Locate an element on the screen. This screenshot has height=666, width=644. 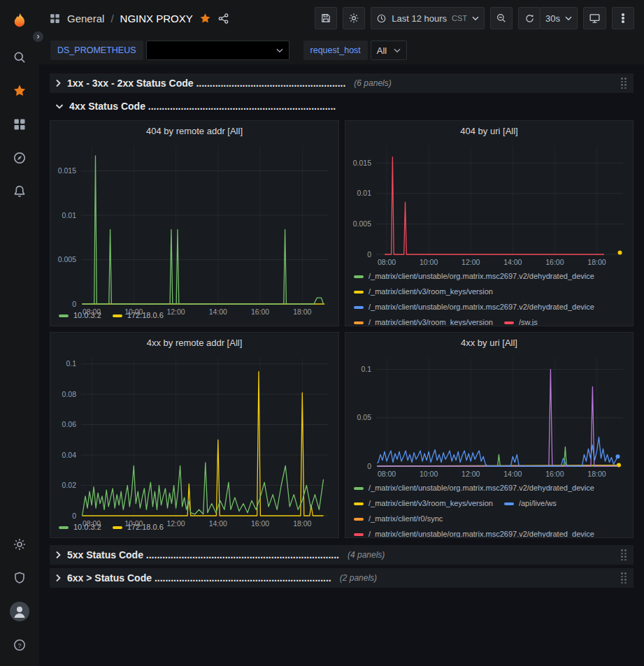
share-icon is located at coordinates (224, 18).